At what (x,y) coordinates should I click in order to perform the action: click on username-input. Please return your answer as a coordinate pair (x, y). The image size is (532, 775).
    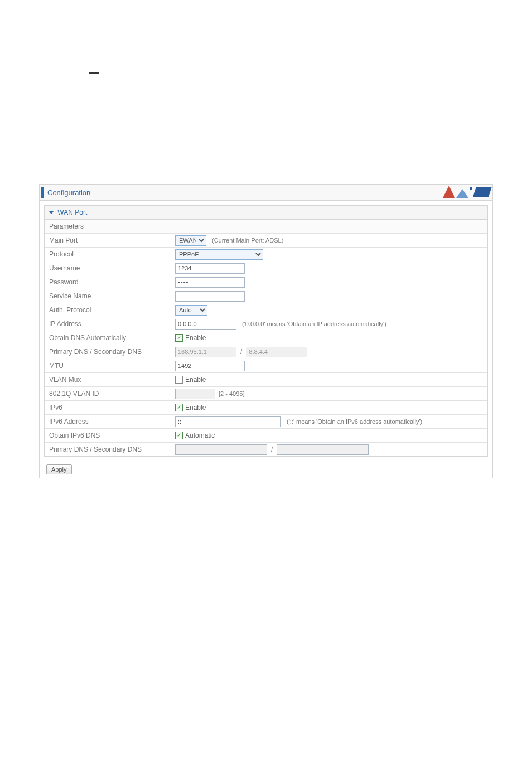
    Looking at the image, I should click on (210, 269).